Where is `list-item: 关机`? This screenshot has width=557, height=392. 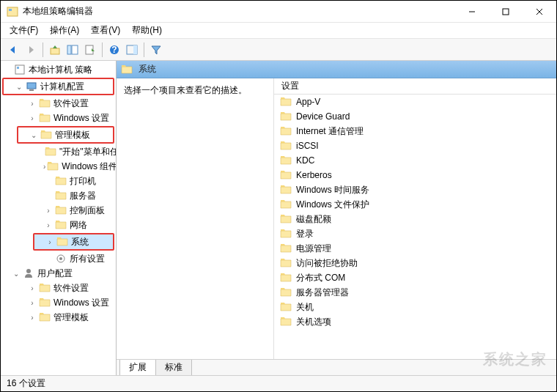 list-item: 关机 is located at coordinates (415, 307).